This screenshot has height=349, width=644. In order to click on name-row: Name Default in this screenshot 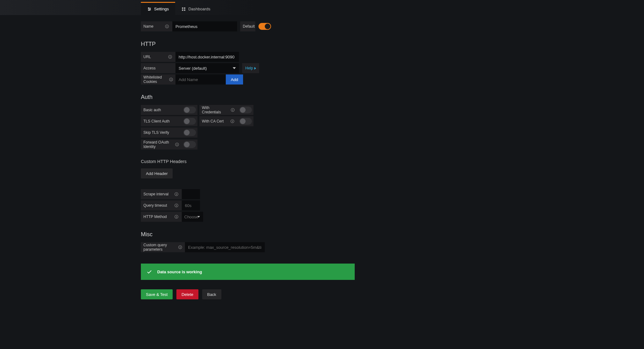, I will do `click(248, 26)`.